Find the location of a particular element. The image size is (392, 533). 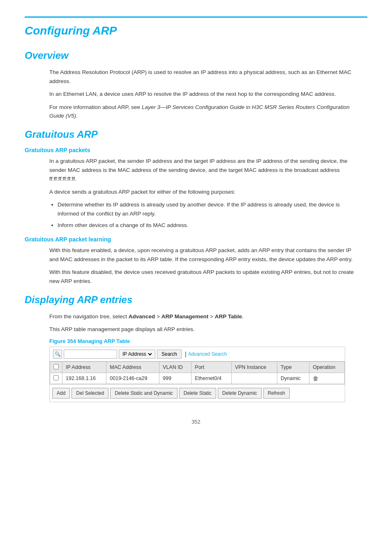

gratuitous-arp-bullets: Determine whether its IP address is alre… is located at coordinates (208, 215).